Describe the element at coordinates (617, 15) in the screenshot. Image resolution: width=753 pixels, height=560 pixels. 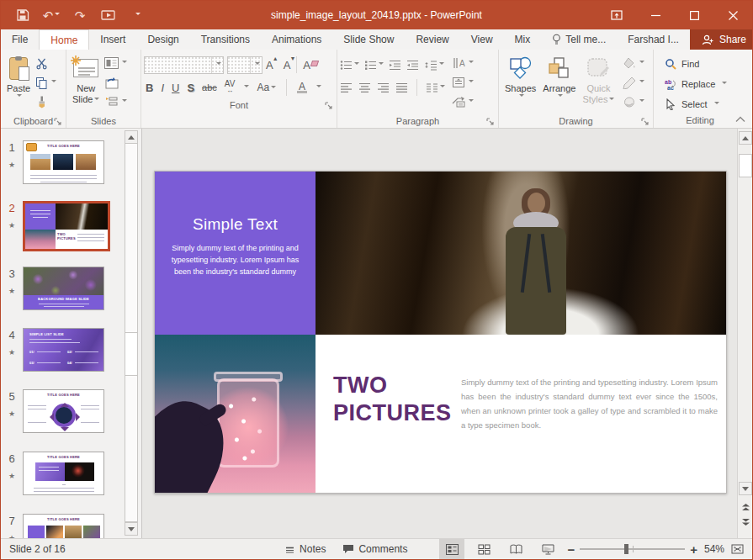
I see `ribbon-display-options-icon` at that location.